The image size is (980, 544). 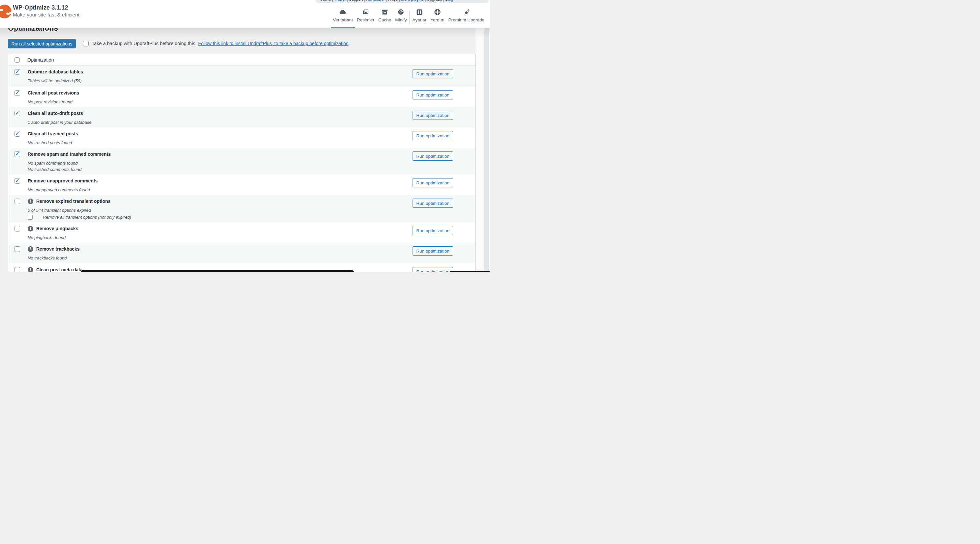 I want to click on backup-checkbox, so click(x=86, y=43).